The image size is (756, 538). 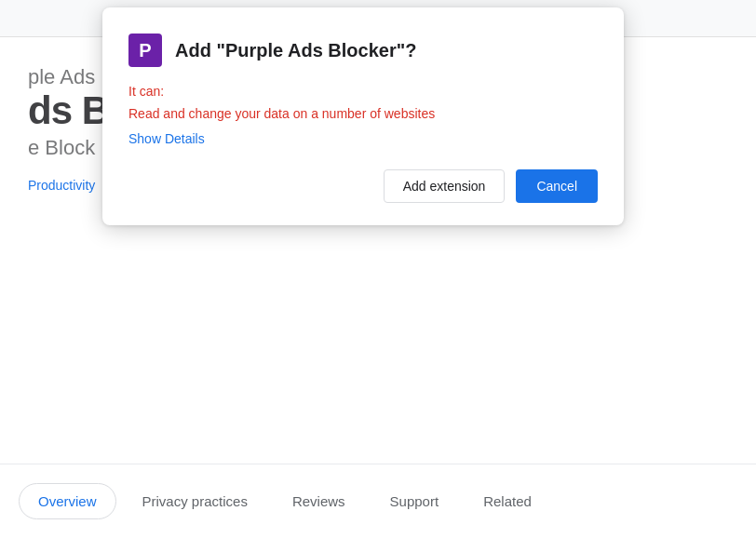 What do you see at coordinates (311, 50) in the screenshot?
I see `dialog-title-name: "Purple Ads Blocker"` at bounding box center [311, 50].